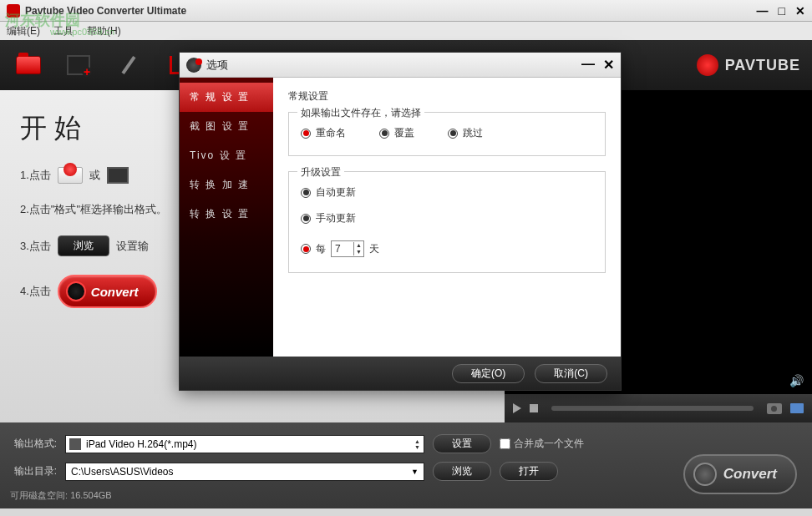  I want to click on menu-tools: 工具, so click(63, 32).